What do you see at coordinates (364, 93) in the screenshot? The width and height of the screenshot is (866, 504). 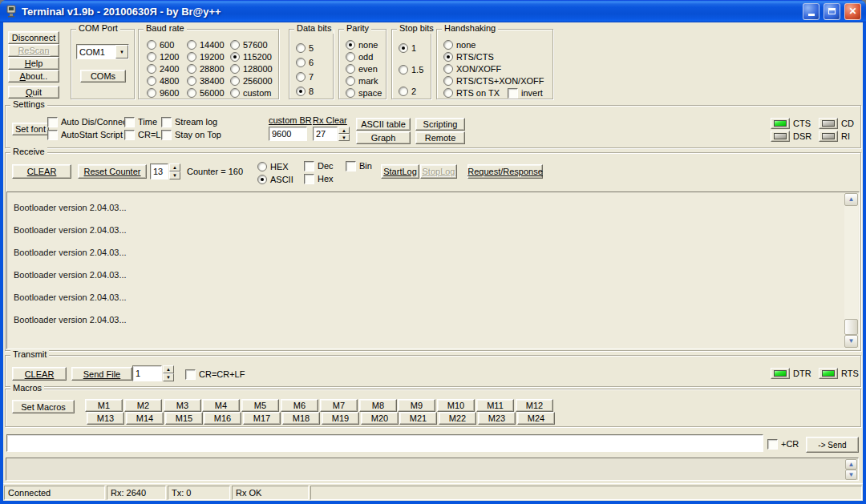 I see `parity-space: space` at bounding box center [364, 93].